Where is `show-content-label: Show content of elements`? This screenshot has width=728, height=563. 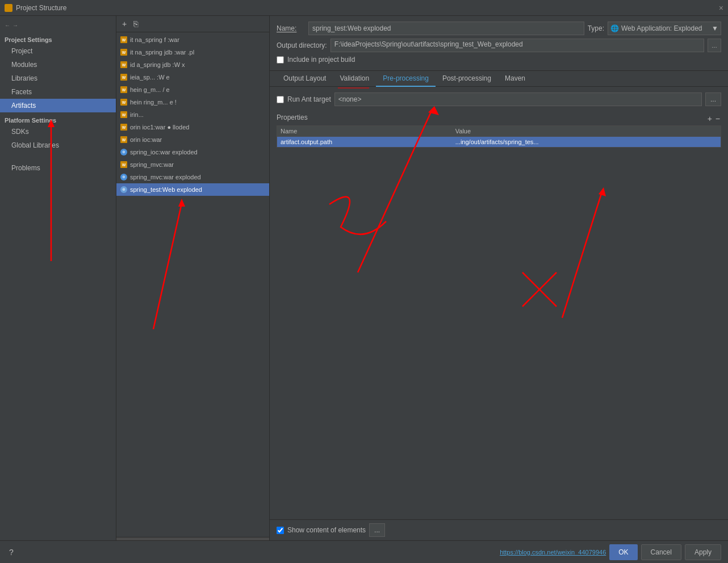 show-content-label: Show content of elements is located at coordinates (327, 530).